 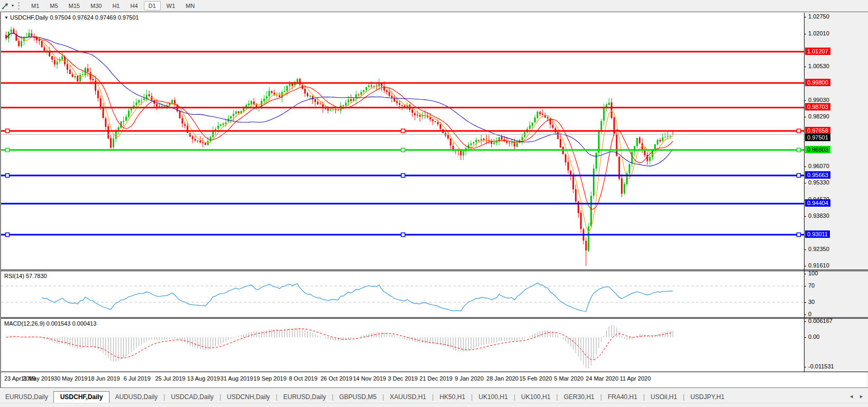 What do you see at coordinates (54, 6) in the screenshot?
I see `timeframe-button-m5: M5` at bounding box center [54, 6].